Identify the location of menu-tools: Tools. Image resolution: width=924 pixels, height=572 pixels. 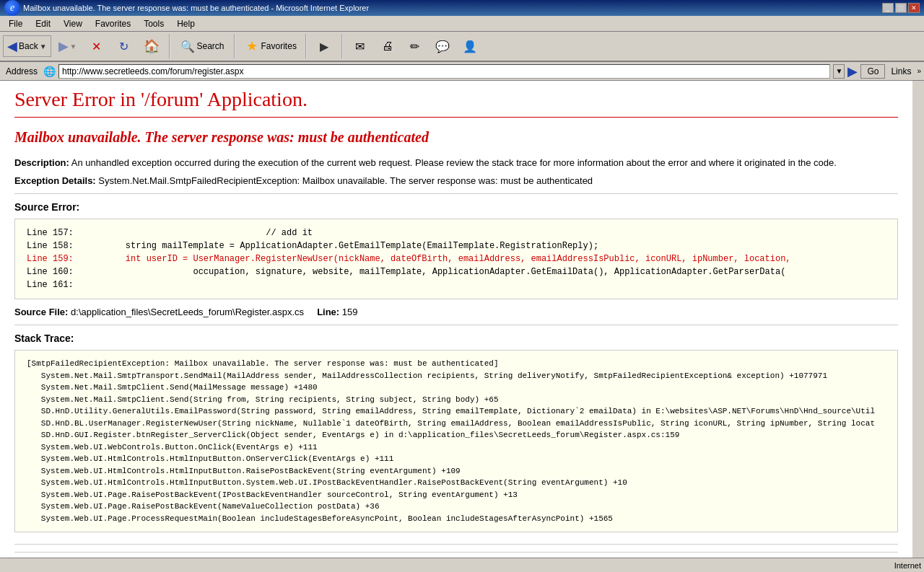
(154, 24).